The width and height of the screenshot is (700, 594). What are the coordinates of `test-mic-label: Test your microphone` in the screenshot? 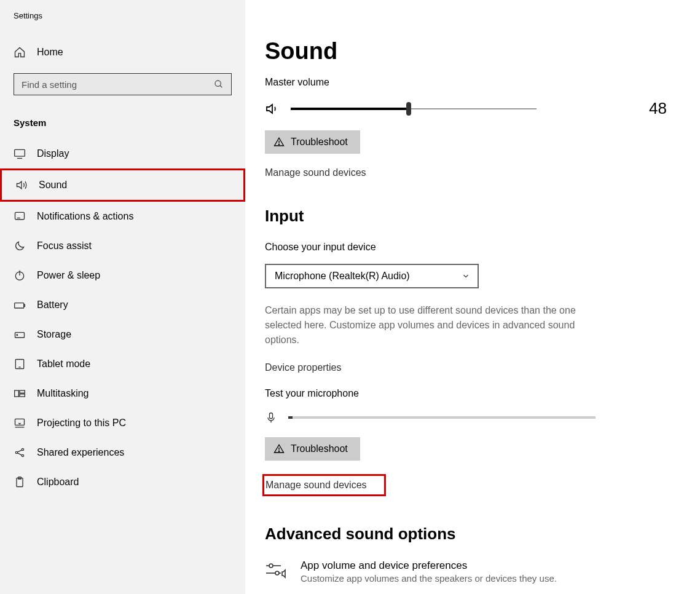 It's located at (473, 394).